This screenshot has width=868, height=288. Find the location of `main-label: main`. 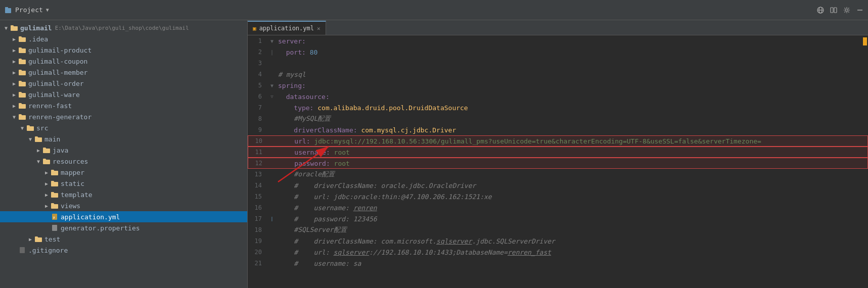

main-label: main is located at coordinates (53, 139).